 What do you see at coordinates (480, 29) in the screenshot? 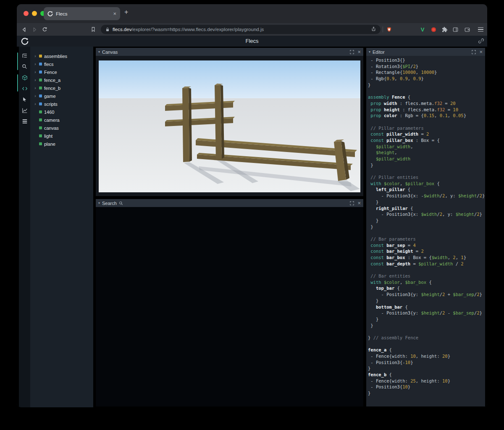
I see `menu-icon` at bounding box center [480, 29].